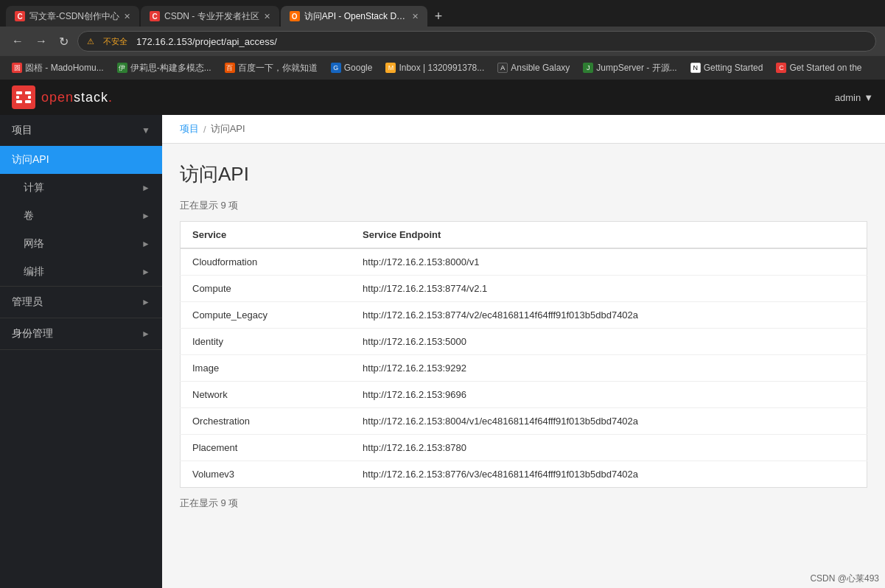 The width and height of the screenshot is (885, 588). I want to click on tab-favicon-3: O, so click(295, 16).